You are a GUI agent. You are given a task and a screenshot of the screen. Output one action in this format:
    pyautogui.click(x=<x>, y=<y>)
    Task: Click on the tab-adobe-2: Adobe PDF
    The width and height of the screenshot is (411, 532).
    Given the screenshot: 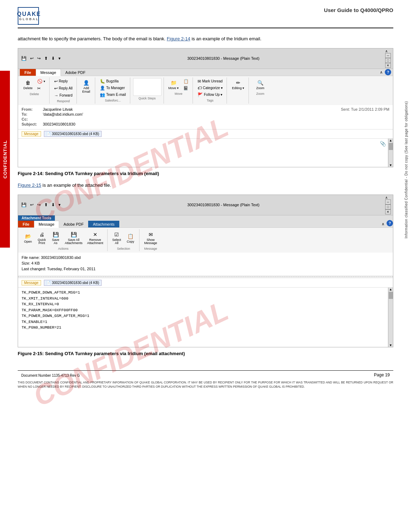 What is the action you would take?
    pyautogui.click(x=74, y=224)
    